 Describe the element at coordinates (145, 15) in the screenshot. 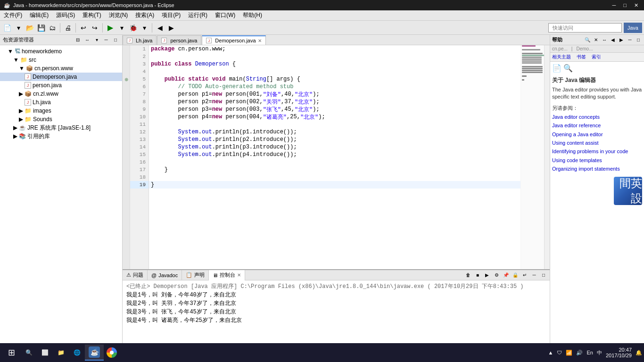

I see `menu-search: 搜索(A)` at that location.